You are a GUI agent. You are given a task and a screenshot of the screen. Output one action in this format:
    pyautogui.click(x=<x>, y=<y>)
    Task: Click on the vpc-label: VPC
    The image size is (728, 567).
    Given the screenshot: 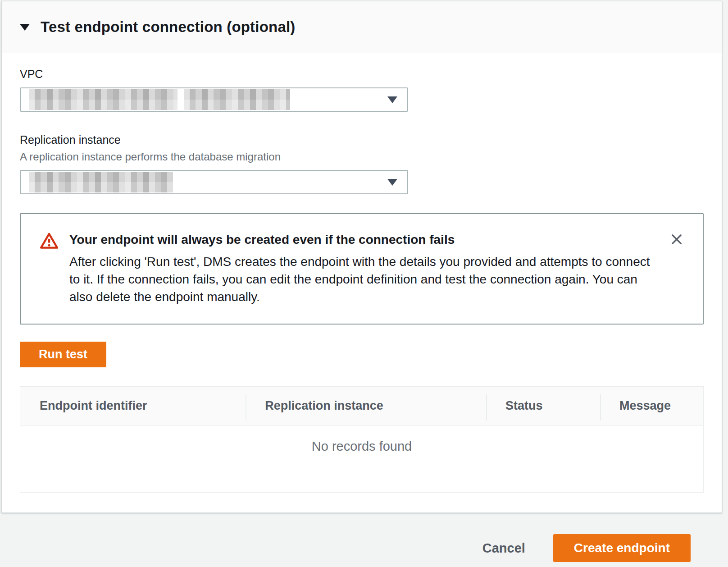 What is the action you would take?
    pyautogui.click(x=362, y=74)
    